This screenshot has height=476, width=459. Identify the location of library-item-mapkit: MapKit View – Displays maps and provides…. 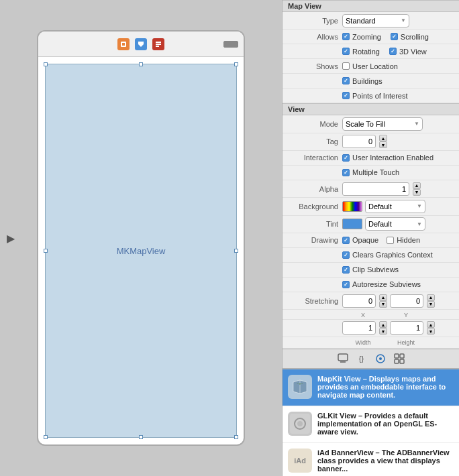
(370, 388).